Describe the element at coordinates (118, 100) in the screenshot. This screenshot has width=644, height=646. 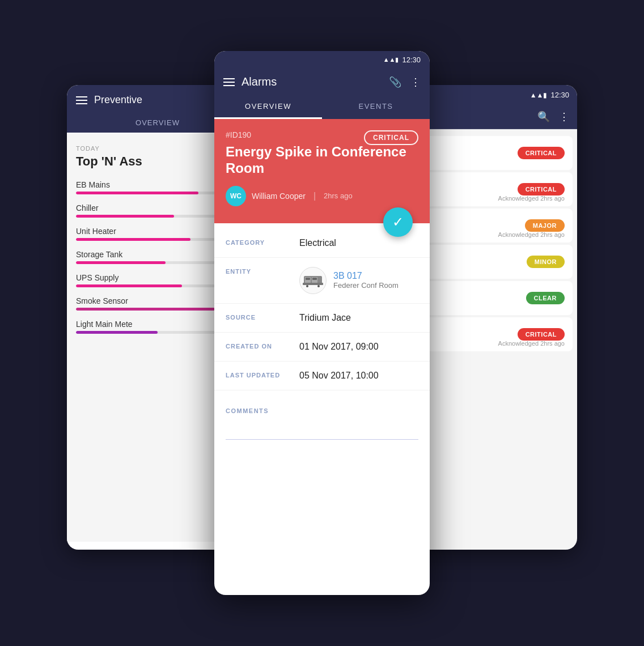
I see `left-app-title: Preventive` at that location.